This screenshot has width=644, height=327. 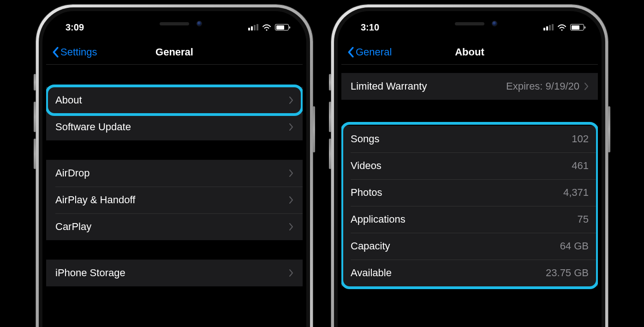 I want to click on row-value: Expires: 9/19/20, so click(x=543, y=86).